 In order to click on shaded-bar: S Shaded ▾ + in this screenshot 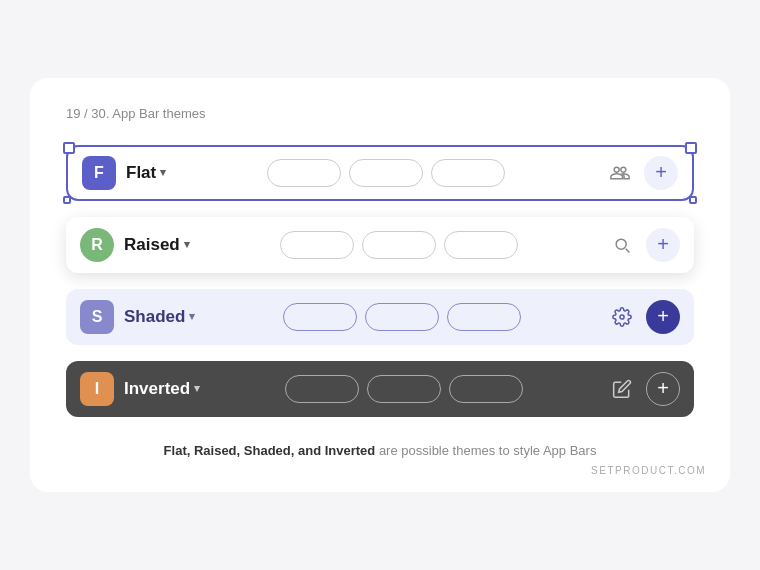, I will do `click(380, 317)`.